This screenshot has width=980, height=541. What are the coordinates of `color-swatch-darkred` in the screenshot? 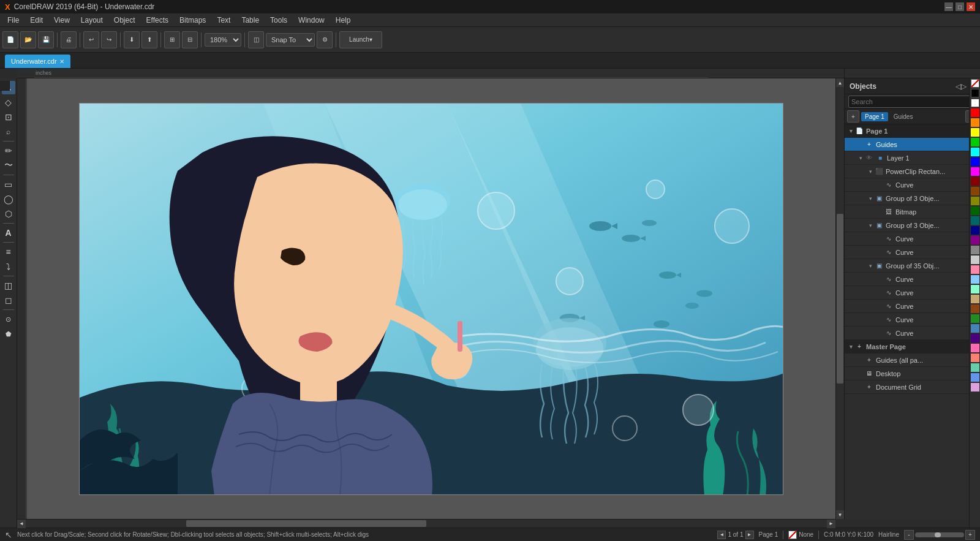 It's located at (975, 181).